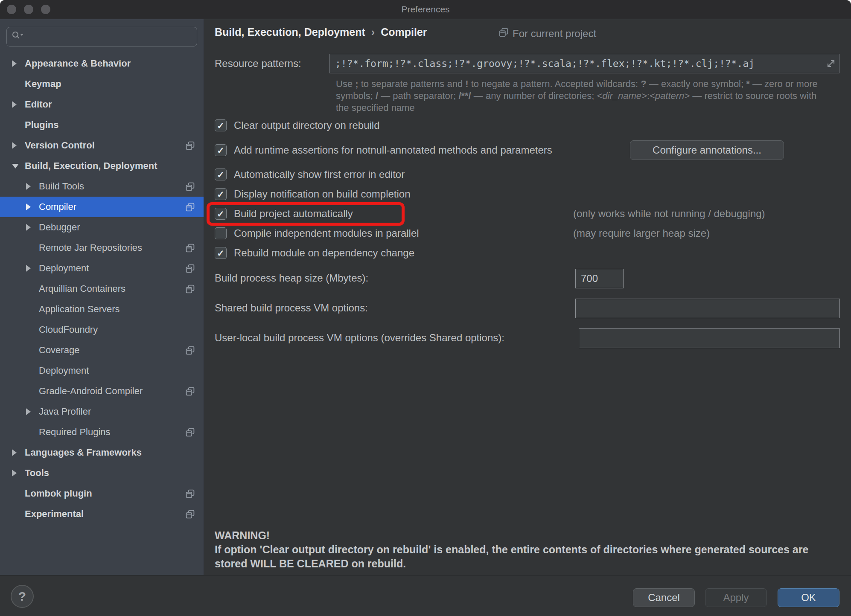  What do you see at coordinates (426, 596) in the screenshot?
I see `dialog-footer: ? Cancel Apply OK` at bounding box center [426, 596].